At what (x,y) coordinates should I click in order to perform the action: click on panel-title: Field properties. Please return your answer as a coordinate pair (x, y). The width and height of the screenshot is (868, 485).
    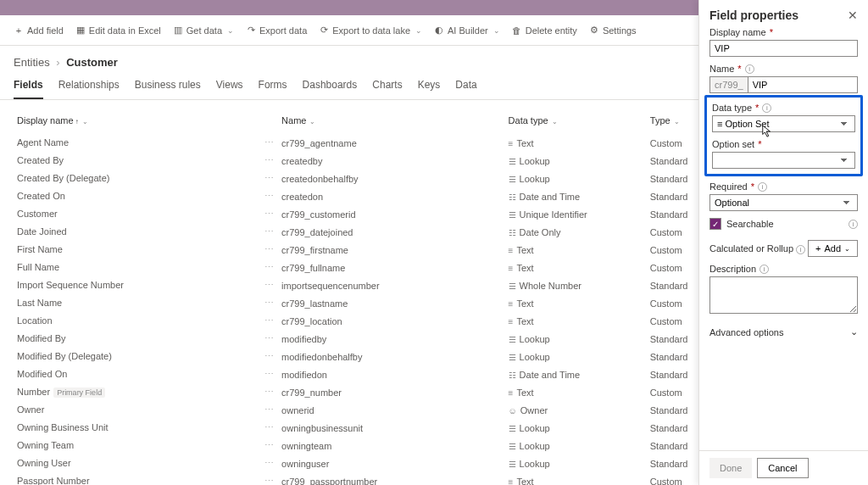
    Looking at the image, I should click on (754, 15).